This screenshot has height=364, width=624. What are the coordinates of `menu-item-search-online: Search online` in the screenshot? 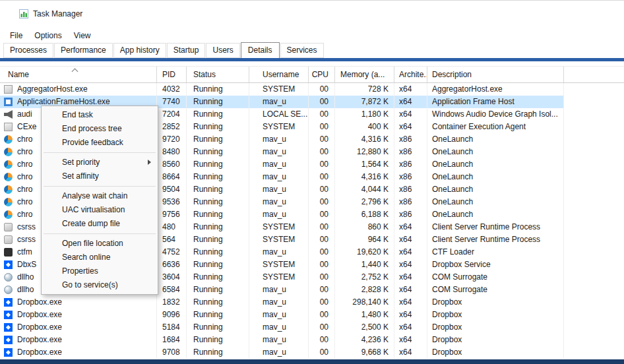 It's located at (100, 257).